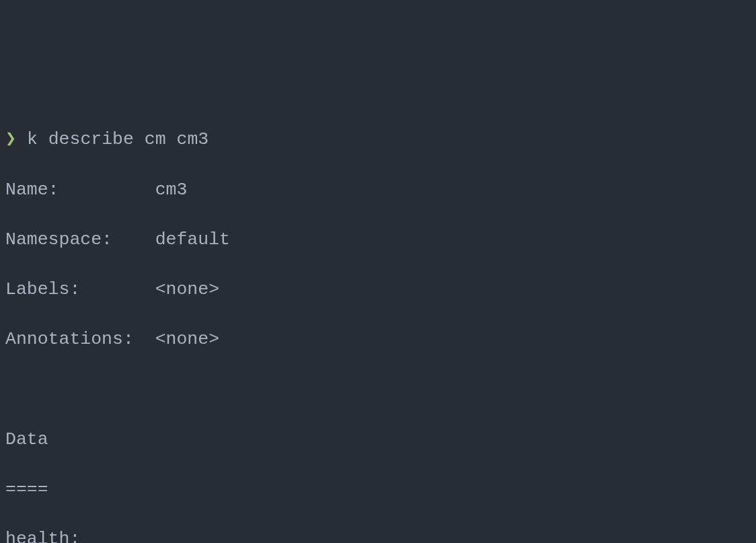 Image resolution: width=756 pixels, height=543 pixels. I want to click on header-namespace-line: Namespace: default, so click(378, 240).